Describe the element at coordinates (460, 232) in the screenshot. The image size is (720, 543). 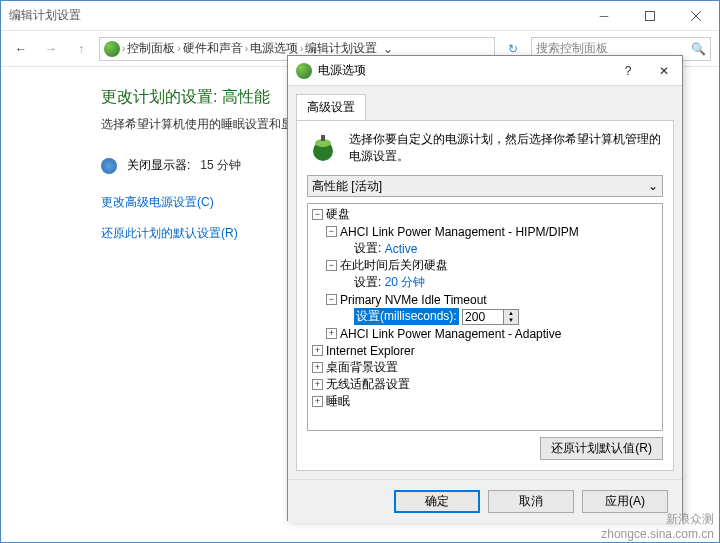
I see `tree-ahci-hipm: AHCI Link Power Management - HIPM/DIPM` at that location.